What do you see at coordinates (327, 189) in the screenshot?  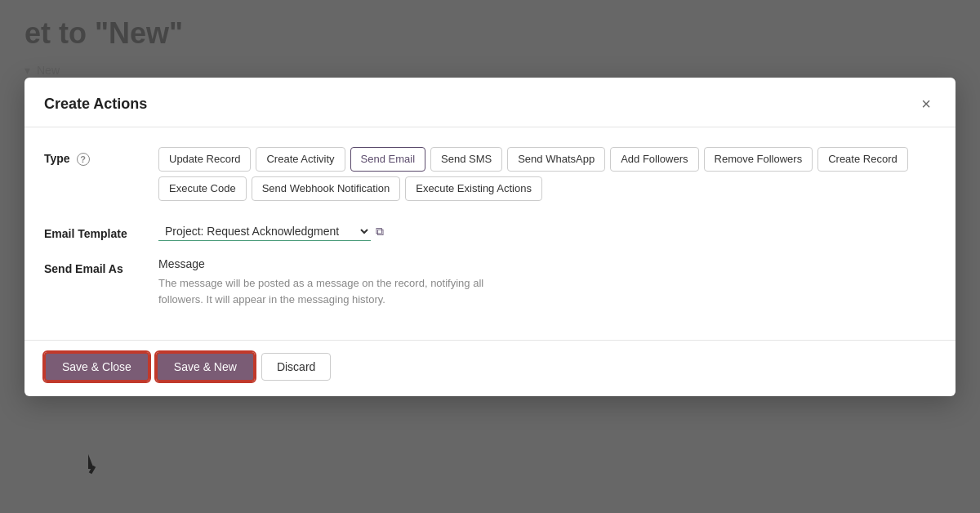 I see `type-btn-send-webhook: Send Webhook Notification` at bounding box center [327, 189].